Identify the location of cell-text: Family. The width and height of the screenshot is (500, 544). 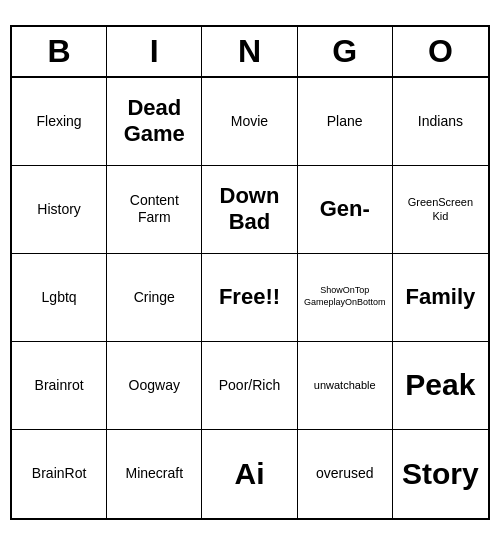
(441, 297).